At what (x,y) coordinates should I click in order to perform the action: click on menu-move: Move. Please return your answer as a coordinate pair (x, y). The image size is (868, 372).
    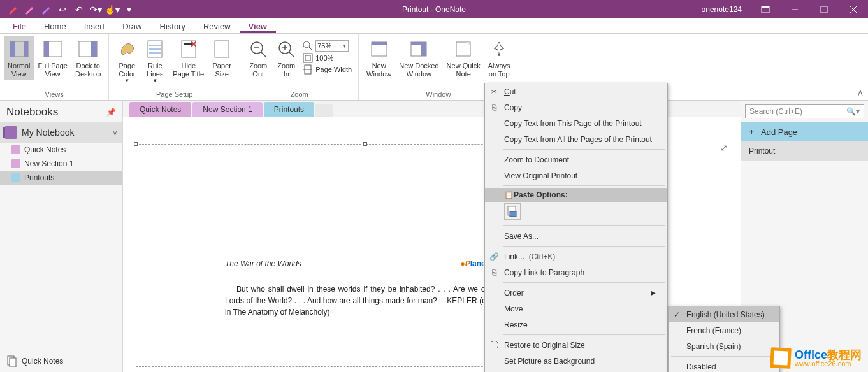
    Looking at the image, I should click on (576, 308).